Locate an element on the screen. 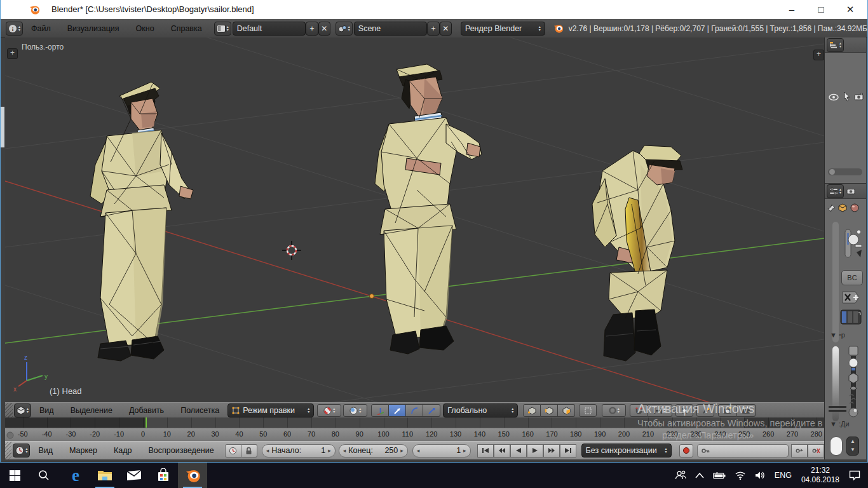 The width and height of the screenshot is (868, 488). battery-tray-icon is located at coordinates (719, 475).